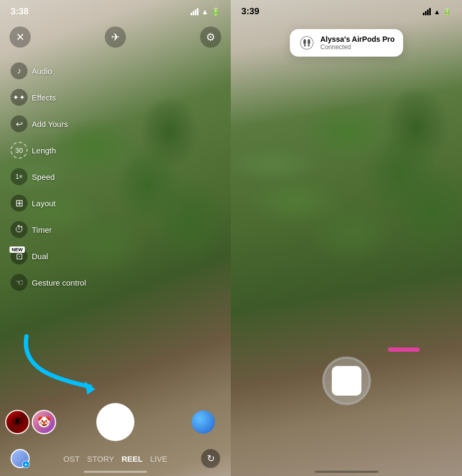  I want to click on tab-post: OST, so click(72, 459).